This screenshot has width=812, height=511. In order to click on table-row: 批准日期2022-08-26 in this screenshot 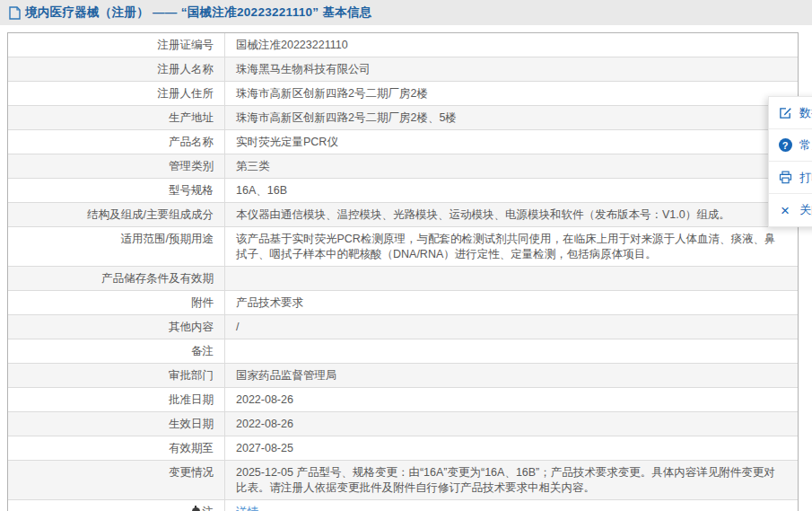, I will do `click(403, 399)`.